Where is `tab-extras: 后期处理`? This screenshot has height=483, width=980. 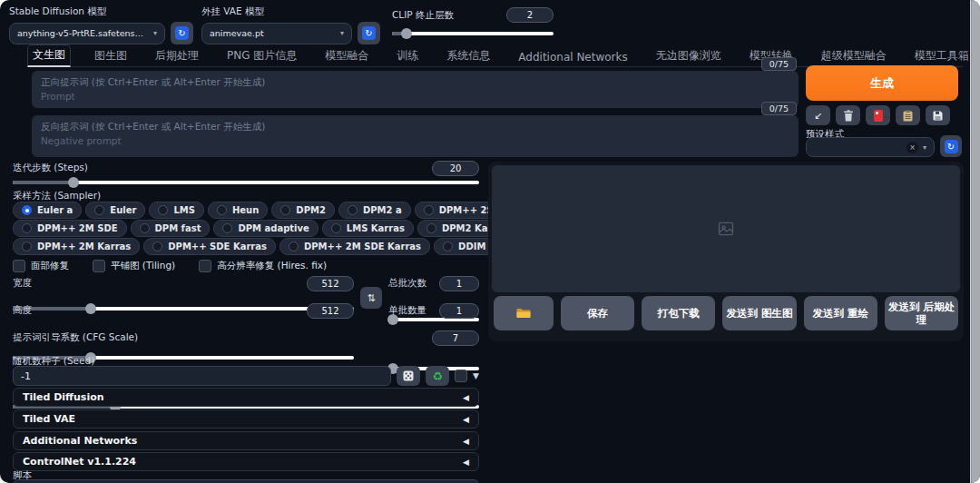
tab-extras: 后期处理 is located at coordinates (177, 56).